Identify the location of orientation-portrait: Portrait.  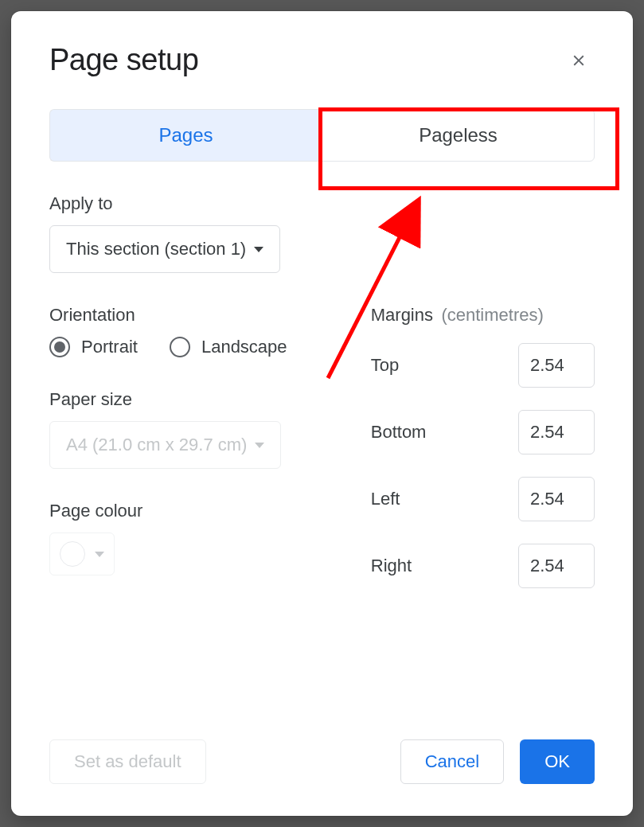
(94, 347).